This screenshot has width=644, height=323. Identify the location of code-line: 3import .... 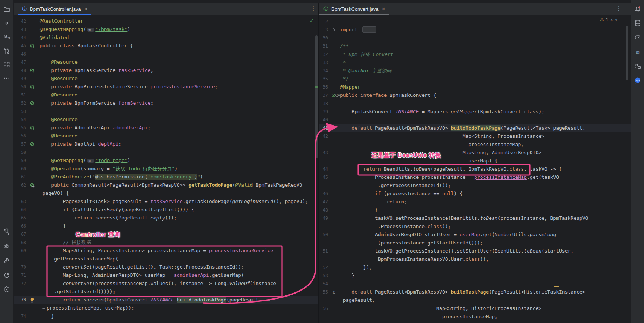
(475, 30).